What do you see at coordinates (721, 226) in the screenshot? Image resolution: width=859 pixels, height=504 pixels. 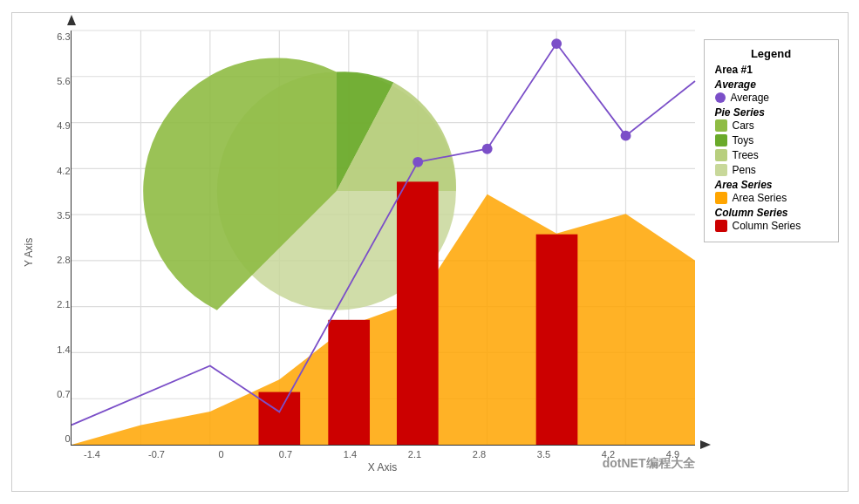 I see `legend-column-swatch` at bounding box center [721, 226].